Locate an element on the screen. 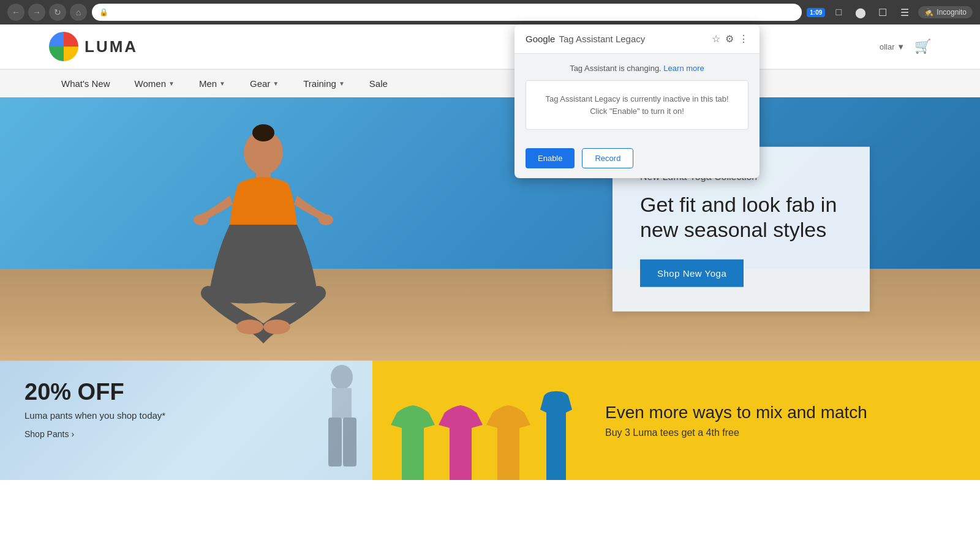 The image size is (980, 551). home-button: ⌂ is located at coordinates (78, 12).